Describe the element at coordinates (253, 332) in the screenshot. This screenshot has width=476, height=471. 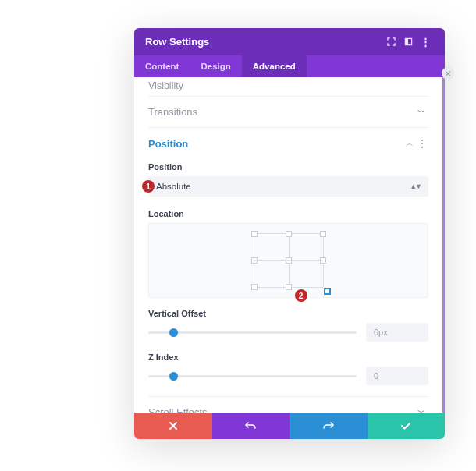
I see `vertical-offset-slider` at that location.